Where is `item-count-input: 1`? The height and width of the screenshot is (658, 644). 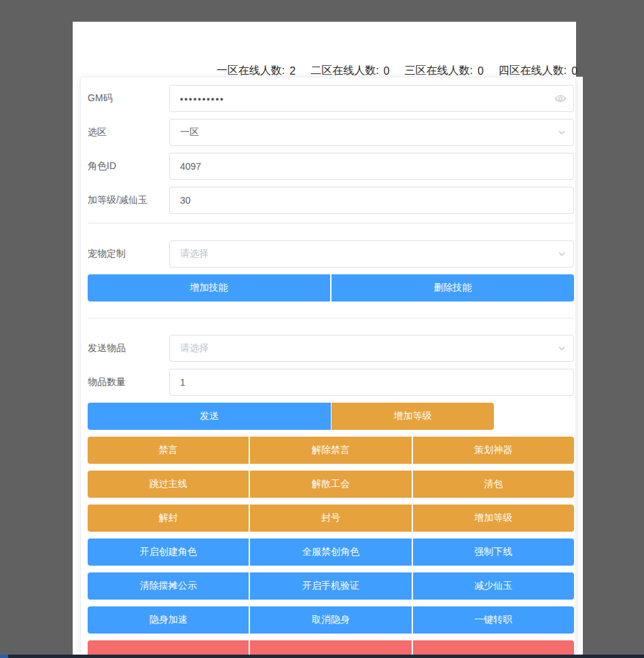 item-count-input: 1 is located at coordinates (372, 382).